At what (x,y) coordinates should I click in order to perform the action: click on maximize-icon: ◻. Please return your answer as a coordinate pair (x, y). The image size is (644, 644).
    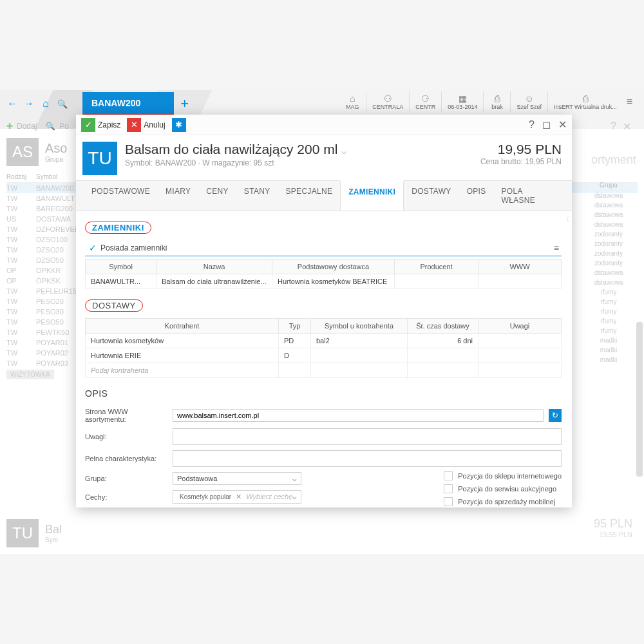
    Looking at the image, I should click on (546, 125).